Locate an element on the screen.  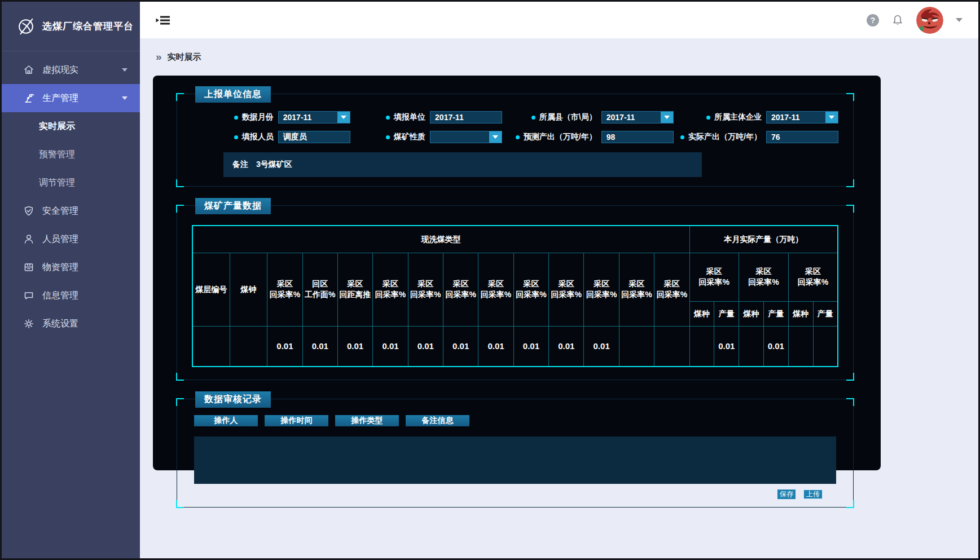
sidebar-item-label: 系统设置 is located at coordinates (60, 324).